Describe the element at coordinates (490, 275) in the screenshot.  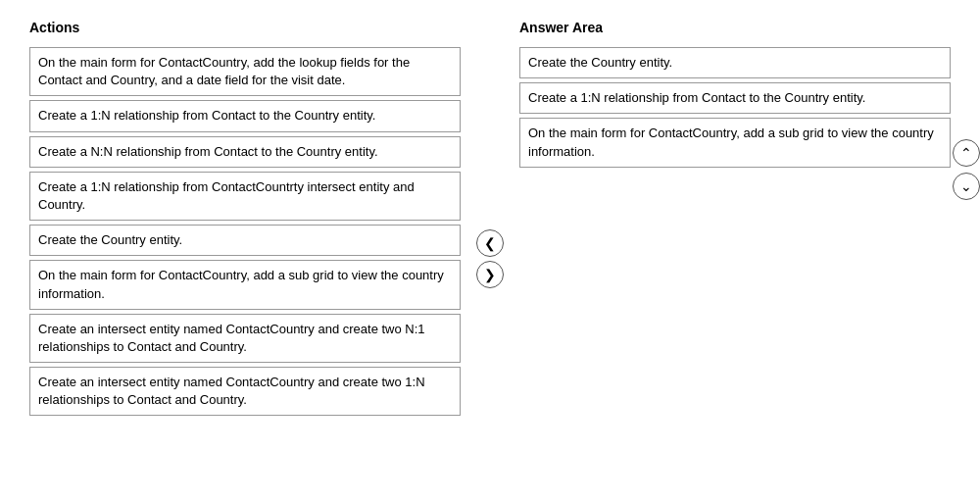
I see `move-right-button: ❯` at that location.